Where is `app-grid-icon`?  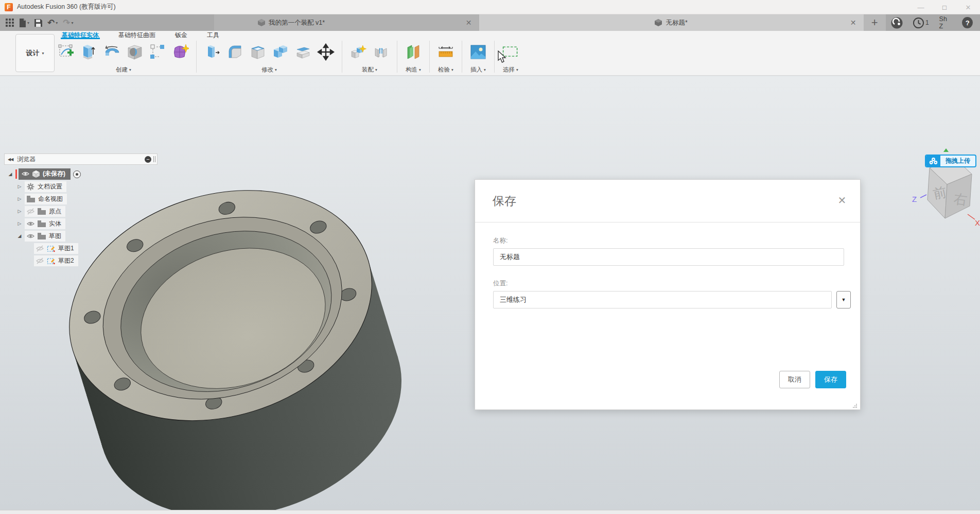 app-grid-icon is located at coordinates (10, 23).